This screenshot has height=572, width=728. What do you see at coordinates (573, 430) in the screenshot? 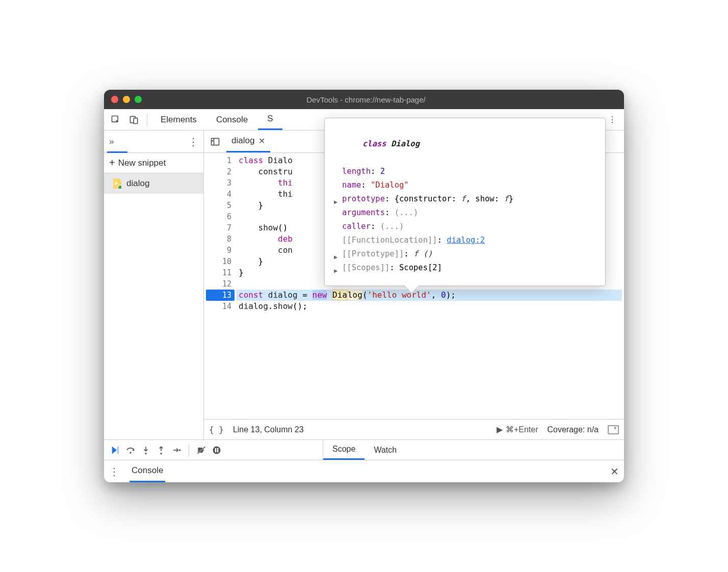
I see `coverage-label: Coverage: n/a` at bounding box center [573, 430].